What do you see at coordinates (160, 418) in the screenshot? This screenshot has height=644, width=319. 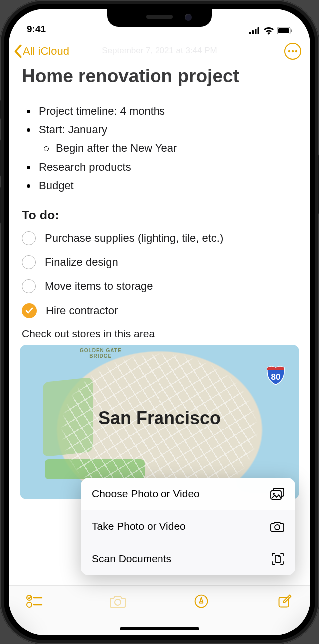 I see `city-label: San Francisco` at bounding box center [160, 418].